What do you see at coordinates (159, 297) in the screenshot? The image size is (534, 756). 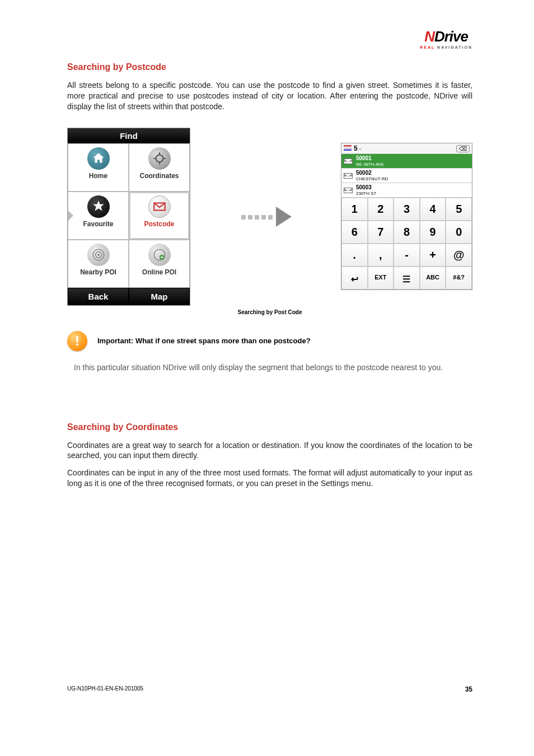 I see `map-button: Map` at bounding box center [159, 297].